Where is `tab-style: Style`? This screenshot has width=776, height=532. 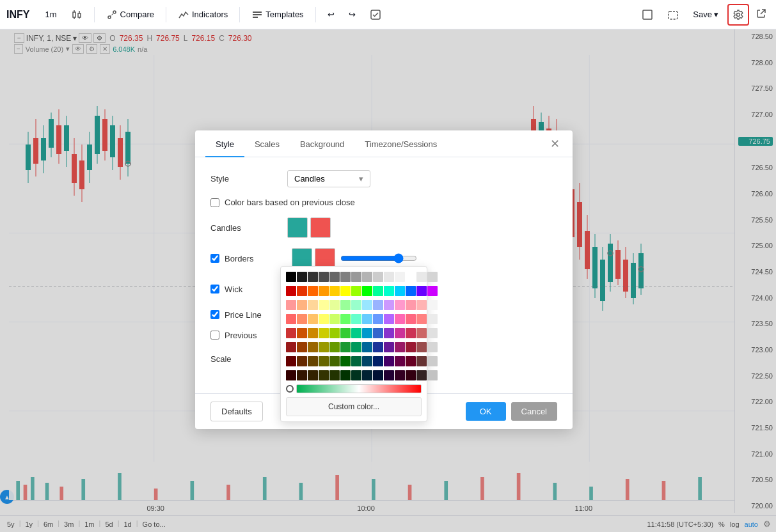
tab-style: Style is located at coordinates (225, 143).